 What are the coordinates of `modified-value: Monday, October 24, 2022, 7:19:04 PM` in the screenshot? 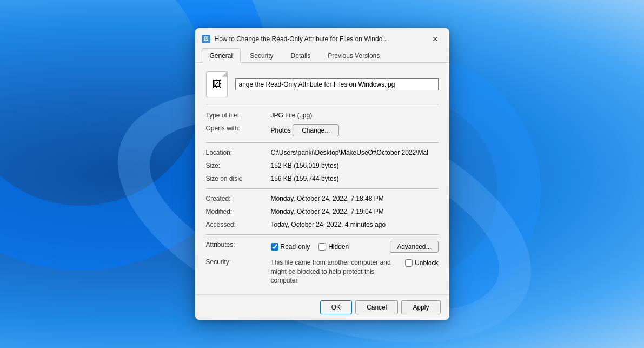 It's located at (355, 212).